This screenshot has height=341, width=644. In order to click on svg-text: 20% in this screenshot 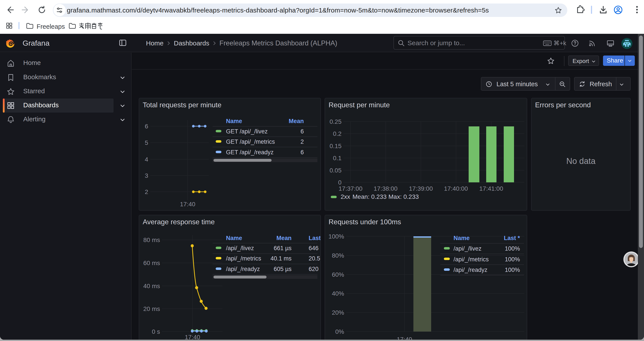, I will do `click(338, 313)`.